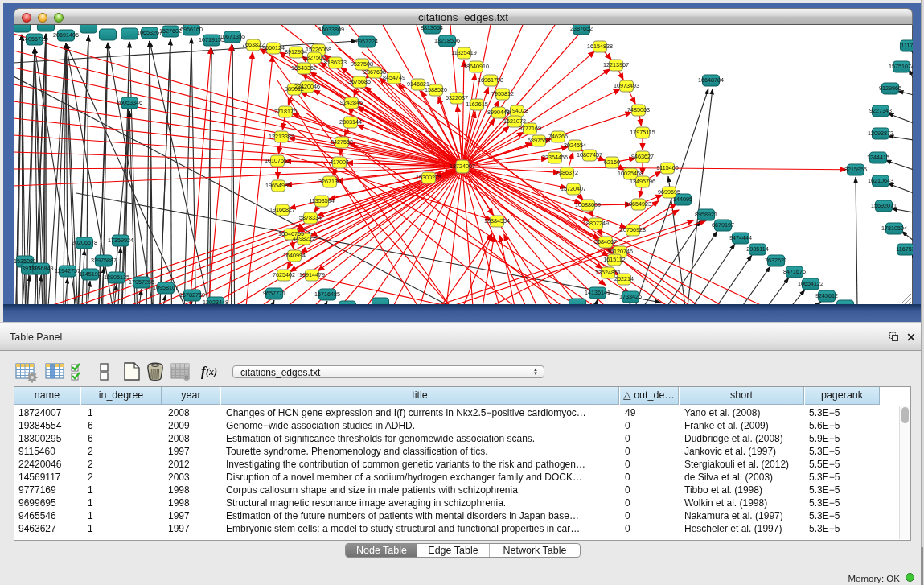  I want to click on svg-text: 15720407, so click(573, 188).